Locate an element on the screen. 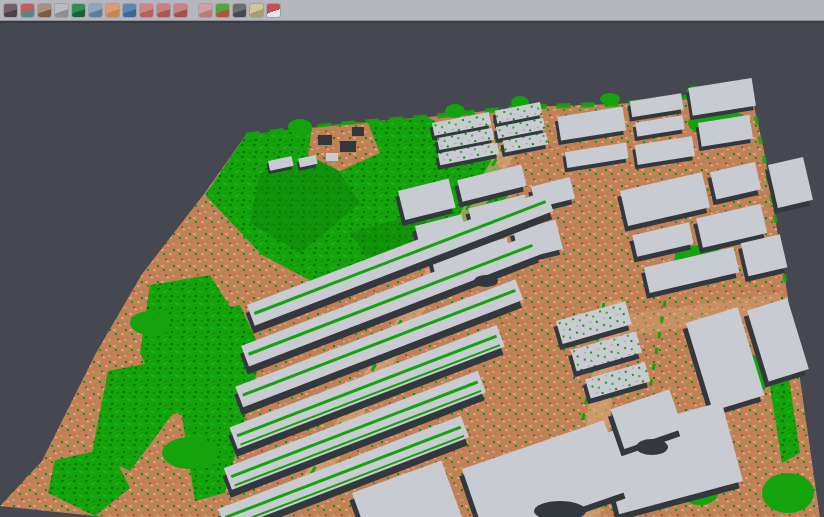 This screenshot has width=824, height=517. colormap-icon is located at coordinates (222, 10).